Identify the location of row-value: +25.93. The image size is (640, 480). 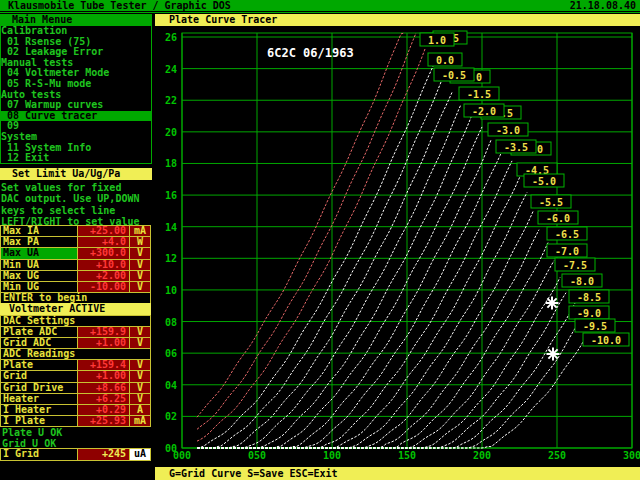
(104, 421).